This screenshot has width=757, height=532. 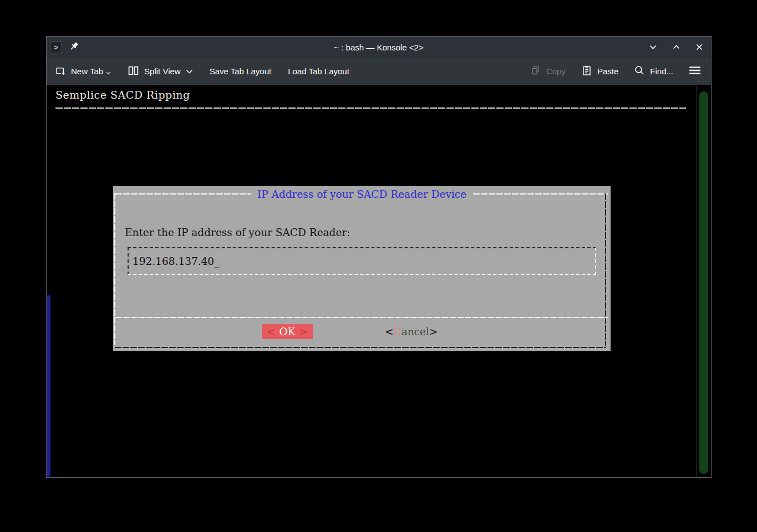 What do you see at coordinates (536, 71) in the screenshot?
I see `copy-icon` at bounding box center [536, 71].